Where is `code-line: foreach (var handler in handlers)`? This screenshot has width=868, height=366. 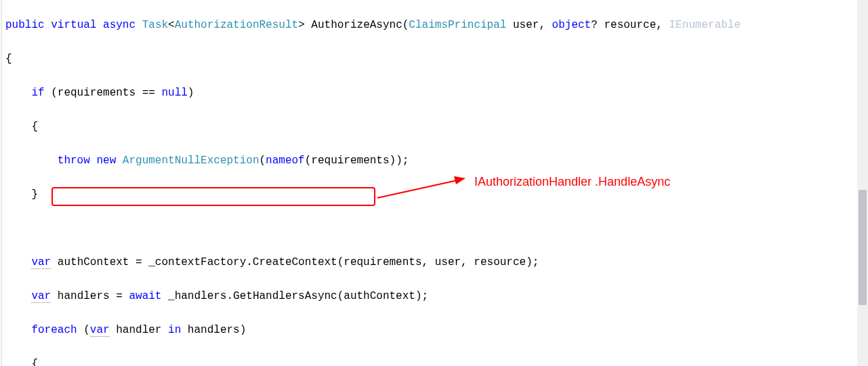
code-line: foreach (var handler in handlers) is located at coordinates (435, 331).